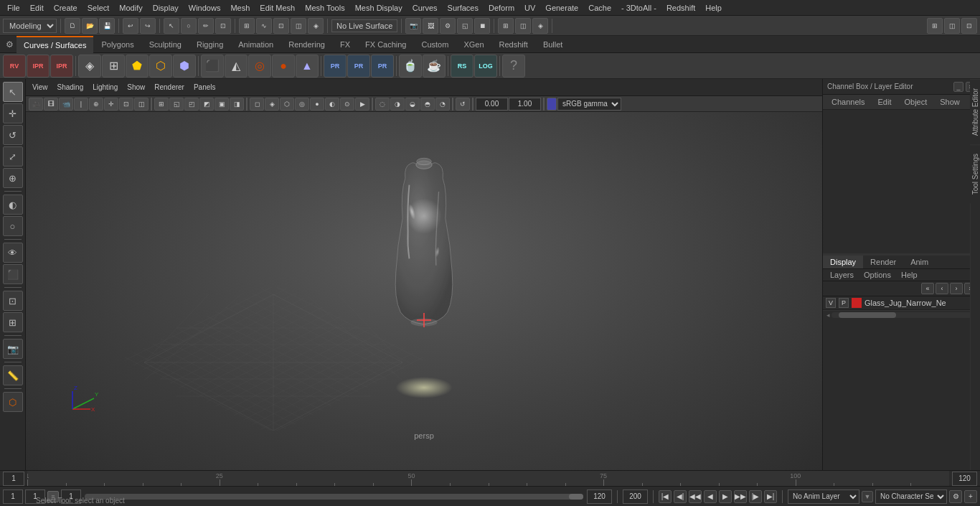  Describe the element at coordinates (681, 8) in the screenshot. I see `menu-redshift: Redshift` at that location.